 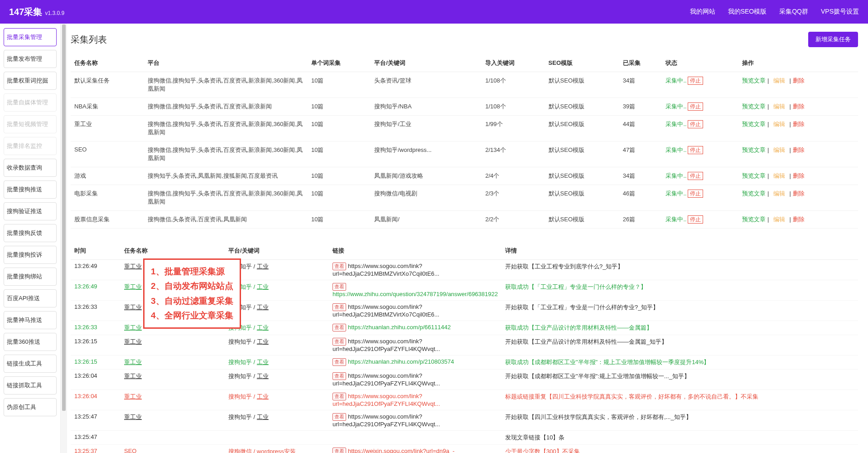 I want to click on sidebar-item-13: 批量神马推送, so click(x=30, y=320).